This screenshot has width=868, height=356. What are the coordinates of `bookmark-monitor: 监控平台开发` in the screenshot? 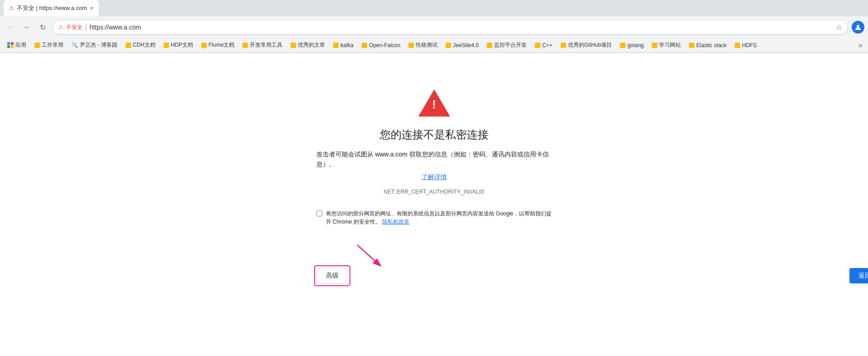 It's located at (507, 45).